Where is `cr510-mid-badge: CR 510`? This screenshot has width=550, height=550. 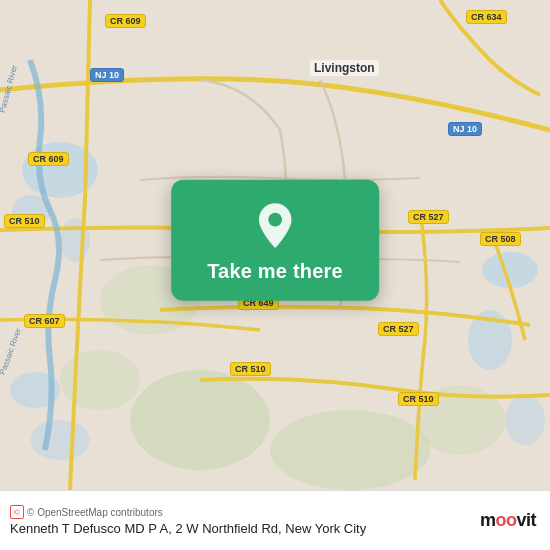
cr510-mid-badge: CR 510 is located at coordinates (250, 369).